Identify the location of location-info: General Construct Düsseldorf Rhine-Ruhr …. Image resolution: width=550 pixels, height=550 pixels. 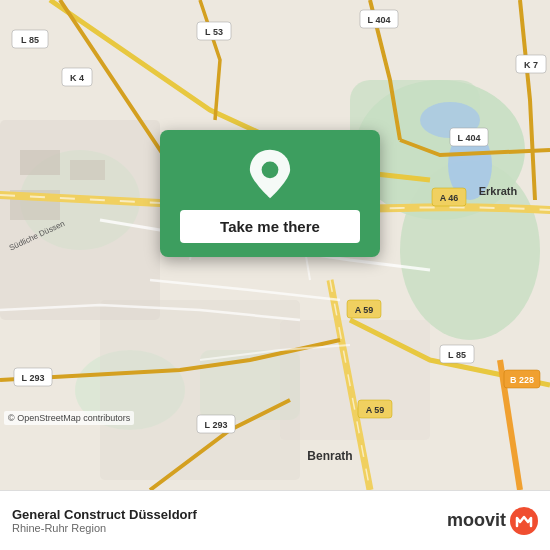
(104, 520).